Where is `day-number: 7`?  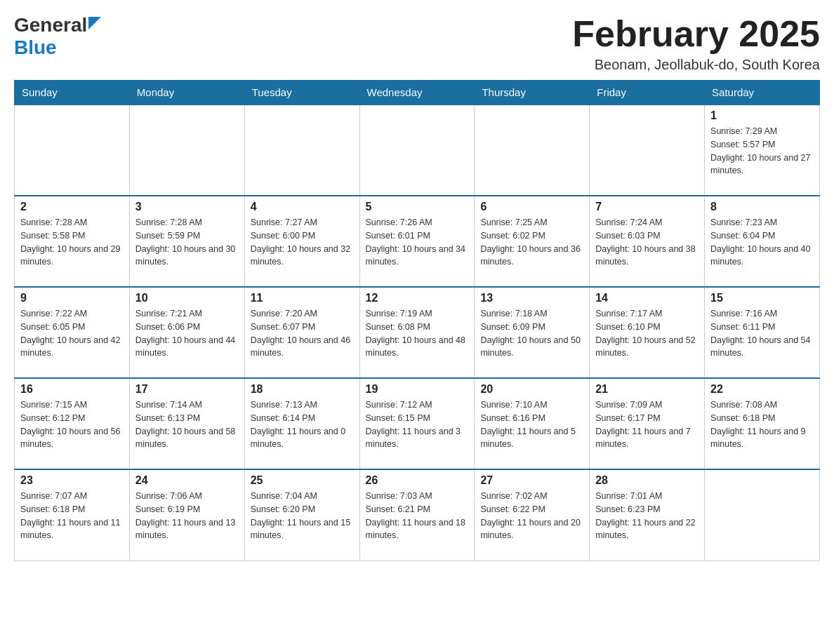 day-number: 7 is located at coordinates (647, 207).